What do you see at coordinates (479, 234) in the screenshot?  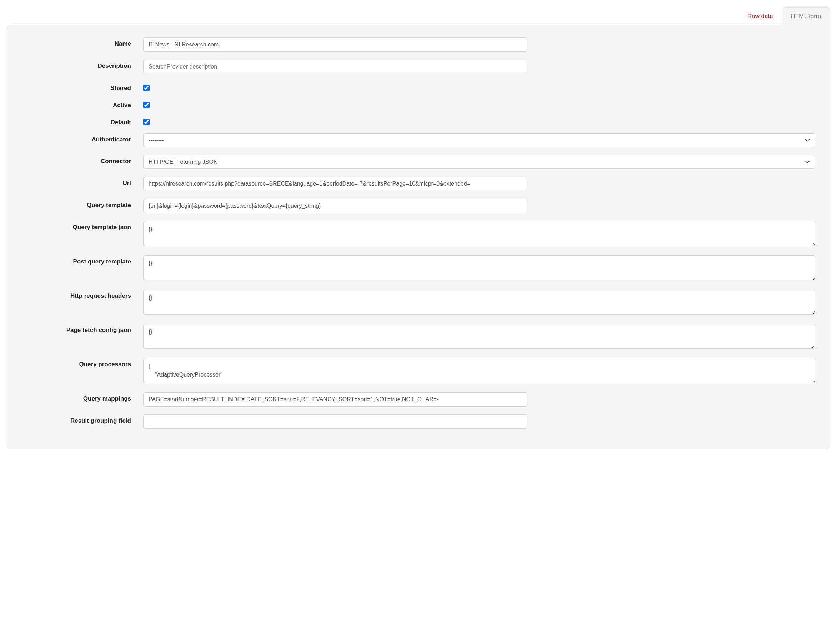 I see `query-template-json-textarea` at bounding box center [479, 234].